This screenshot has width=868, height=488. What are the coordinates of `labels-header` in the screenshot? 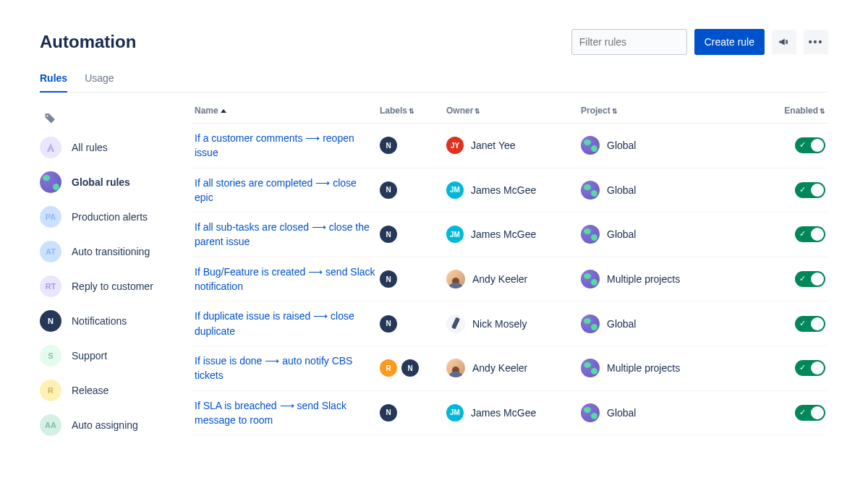 It's located at (116, 118).